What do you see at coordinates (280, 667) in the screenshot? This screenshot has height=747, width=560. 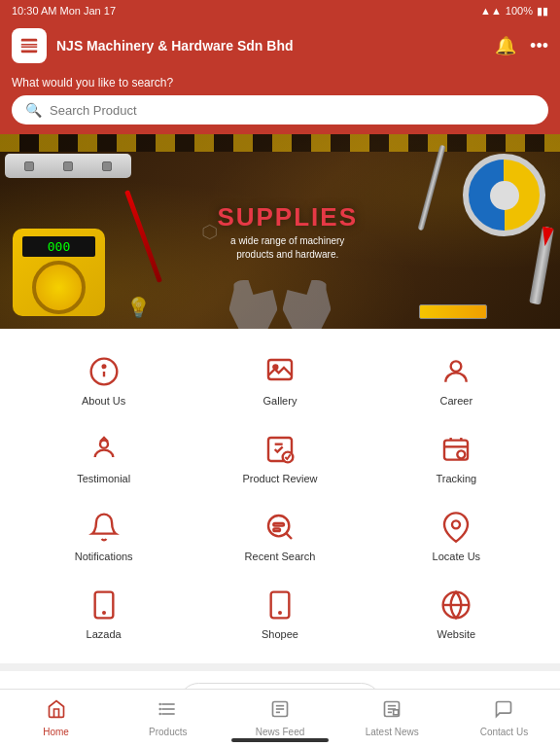 I see `section-divider` at bounding box center [280, 667].